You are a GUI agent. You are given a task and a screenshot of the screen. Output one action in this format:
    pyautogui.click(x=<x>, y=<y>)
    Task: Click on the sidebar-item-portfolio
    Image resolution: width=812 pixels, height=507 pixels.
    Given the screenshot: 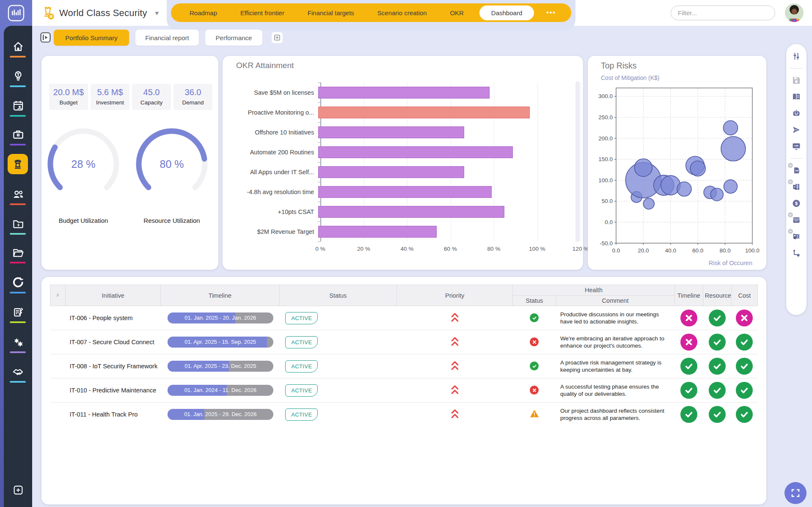 What is the action you would take?
    pyautogui.click(x=18, y=134)
    